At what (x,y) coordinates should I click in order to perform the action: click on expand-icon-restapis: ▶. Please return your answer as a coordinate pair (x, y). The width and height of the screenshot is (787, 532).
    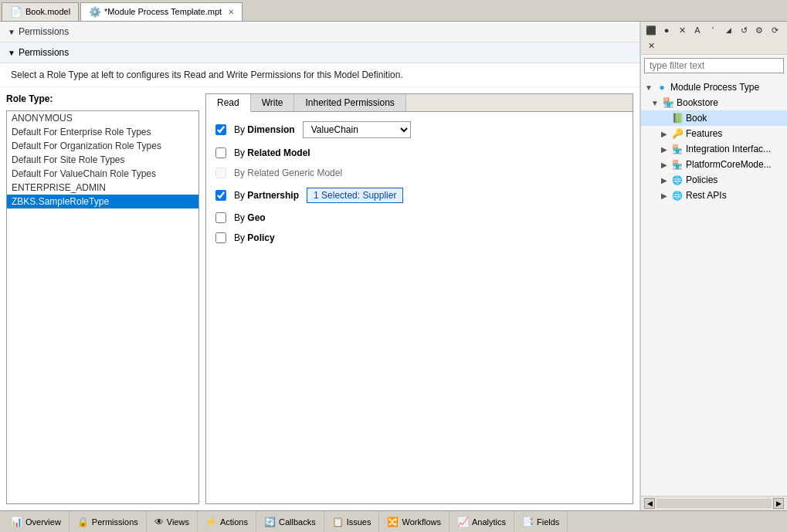
    Looking at the image, I should click on (664, 195).